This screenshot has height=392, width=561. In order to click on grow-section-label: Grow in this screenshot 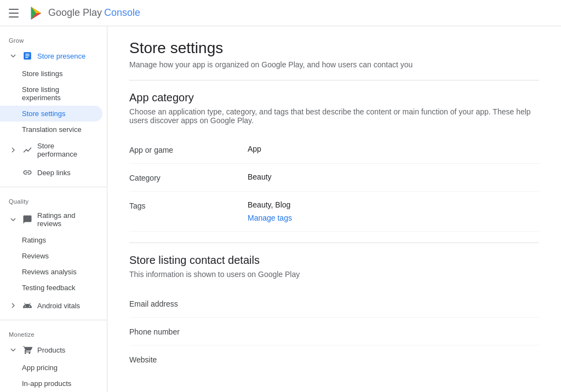, I will do `click(54, 38)`.